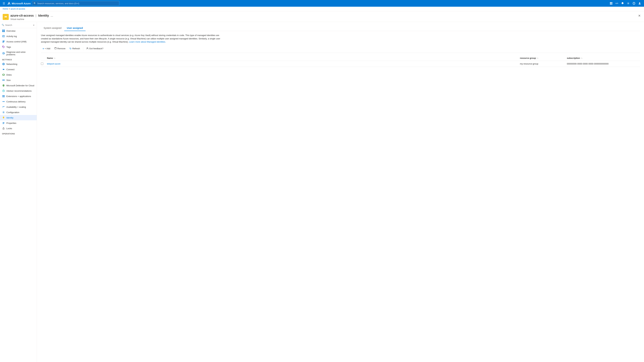 The width and height of the screenshot is (644, 362). What do you see at coordinates (52, 15) in the screenshot?
I see `more-options-button: ...` at bounding box center [52, 15].